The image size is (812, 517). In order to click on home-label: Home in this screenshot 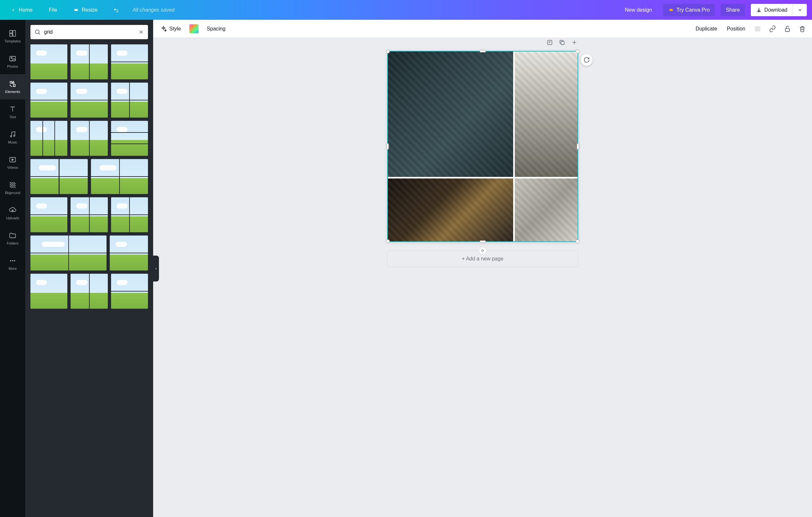, I will do `click(26, 10)`.